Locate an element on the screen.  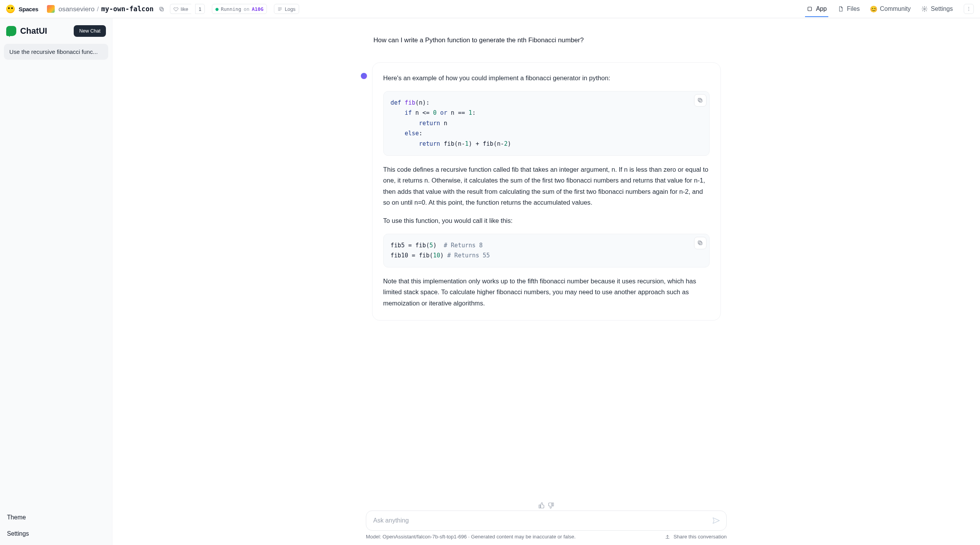
chat-bubble-icon is located at coordinates (11, 31).